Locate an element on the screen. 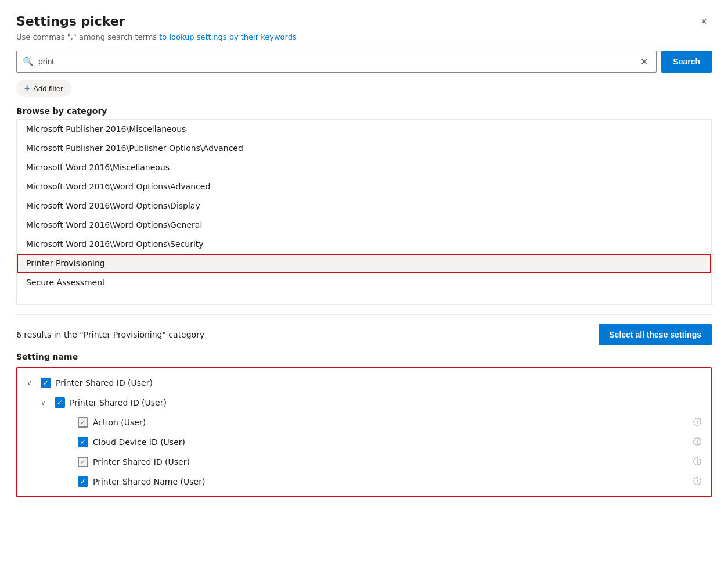 The width and height of the screenshot is (728, 574). browse-item: Microsoft Word 2016\Word Options\Advance… is located at coordinates (364, 187).